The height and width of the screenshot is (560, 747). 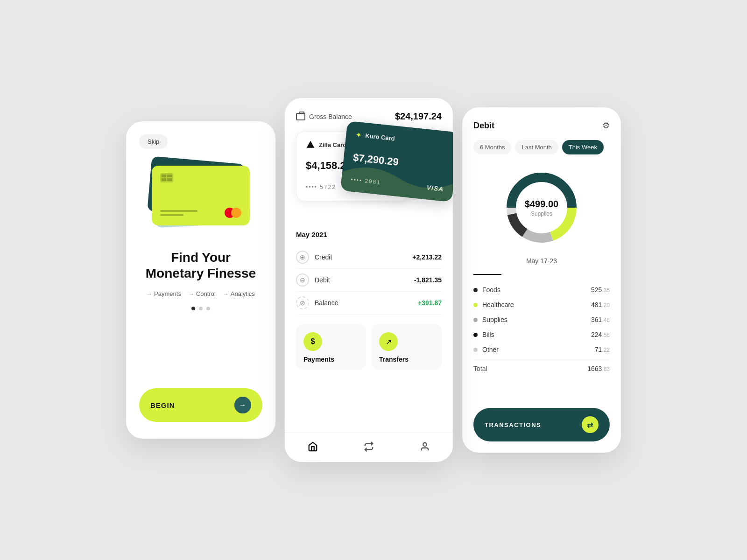 What do you see at coordinates (536, 147) in the screenshot?
I see `tab-last-month: Last Month` at bounding box center [536, 147].